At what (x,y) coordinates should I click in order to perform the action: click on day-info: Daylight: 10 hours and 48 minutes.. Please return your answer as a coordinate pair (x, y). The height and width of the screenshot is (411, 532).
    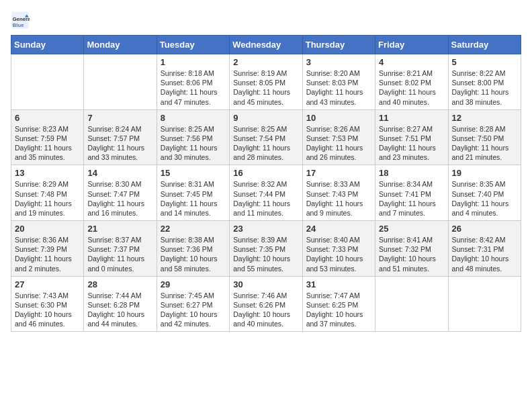
    Looking at the image, I should click on (485, 263).